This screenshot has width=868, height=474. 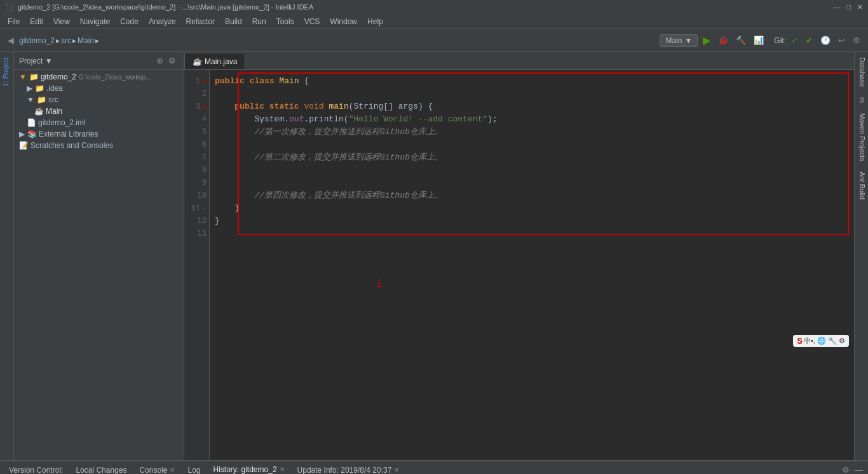 What do you see at coordinates (14, 22) in the screenshot?
I see `menu-file: File` at bounding box center [14, 22].